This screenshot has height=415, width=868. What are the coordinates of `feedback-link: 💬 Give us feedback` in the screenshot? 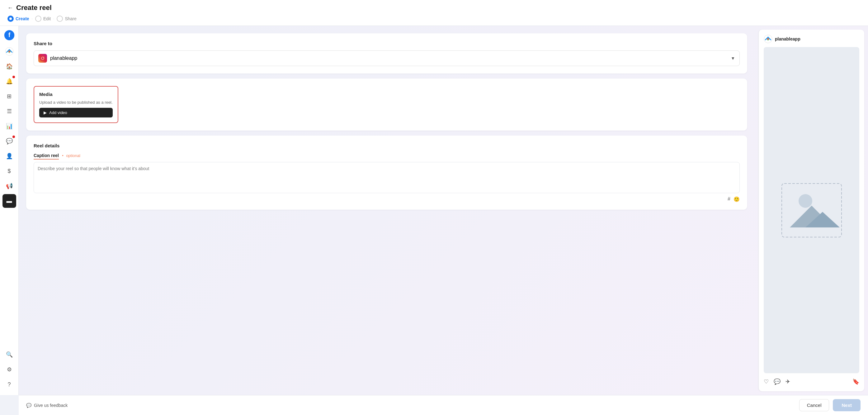 It's located at (47, 405).